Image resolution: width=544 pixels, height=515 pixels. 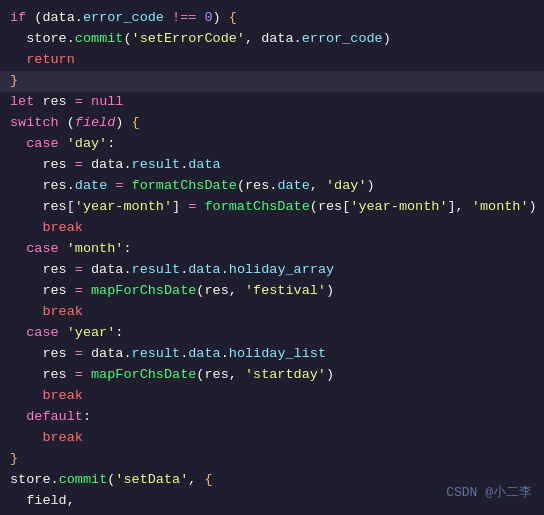 What do you see at coordinates (272, 292) in the screenshot?
I see `code-line-14: res = mapForChsDate (res, 'festival' )` at bounding box center [272, 292].